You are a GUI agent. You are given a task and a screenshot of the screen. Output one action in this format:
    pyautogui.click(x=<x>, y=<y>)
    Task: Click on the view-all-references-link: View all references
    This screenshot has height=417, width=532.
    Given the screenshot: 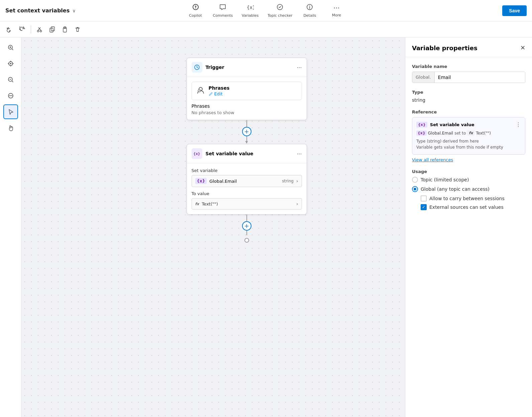 What is the action you would take?
    pyautogui.click(x=469, y=160)
    